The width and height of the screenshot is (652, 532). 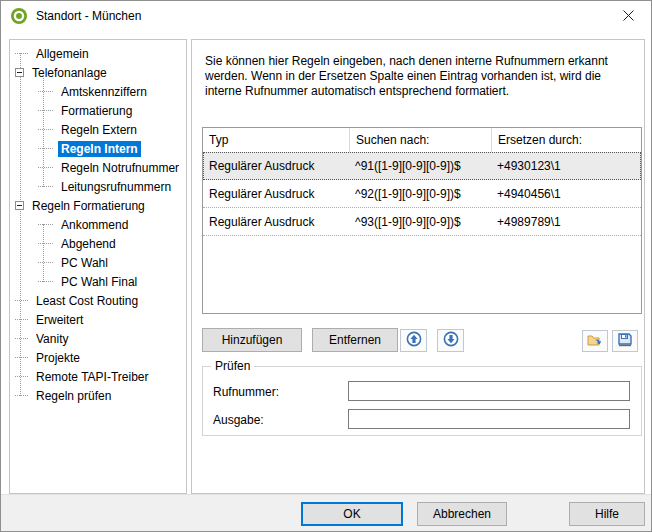 What do you see at coordinates (422, 194) in the screenshot?
I see `rules-table-body: Regulärer Ausdruck^91([1-9][0-9][0-9])$+…` at bounding box center [422, 194].